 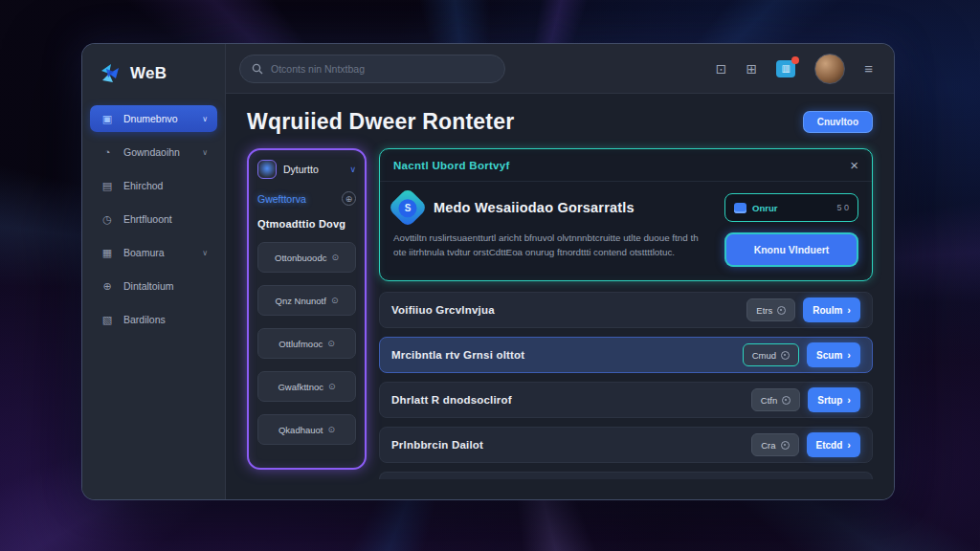 What do you see at coordinates (830, 400) in the screenshot?
I see `row-primary-label: Srtup` at bounding box center [830, 400].